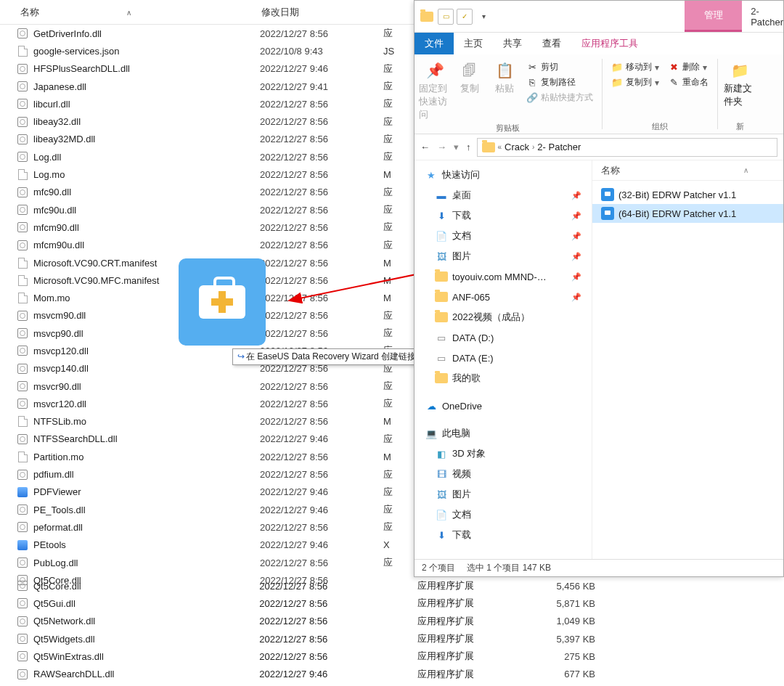 This screenshot has width=784, height=686. I want to click on qat-button-1: ▭, so click(446, 17).